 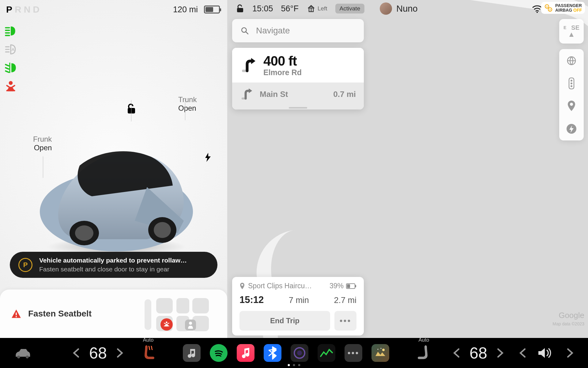 I want to click on range-value: 120 mi, so click(x=186, y=10).